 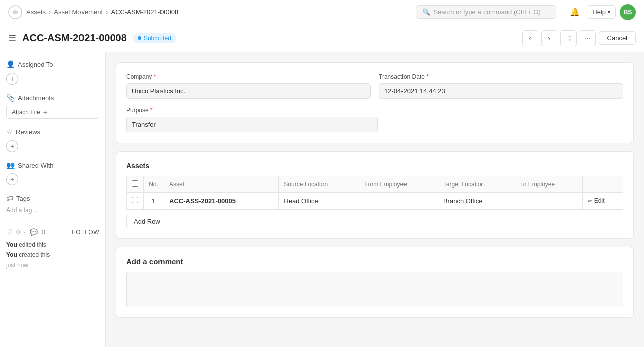 What do you see at coordinates (426, 12) in the screenshot?
I see `search-icon: 🔍` at bounding box center [426, 12].